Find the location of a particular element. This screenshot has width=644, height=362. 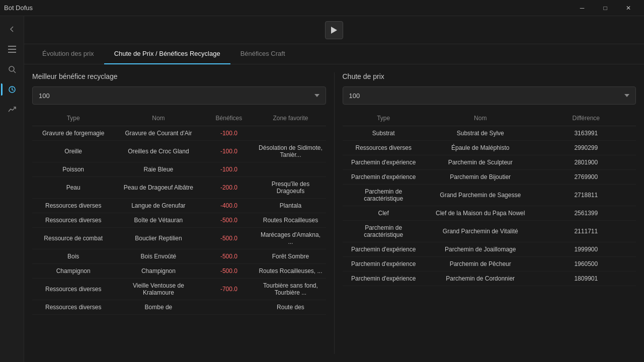

tab-benefices-craft: Bénéfices Craft is located at coordinates (263, 54).